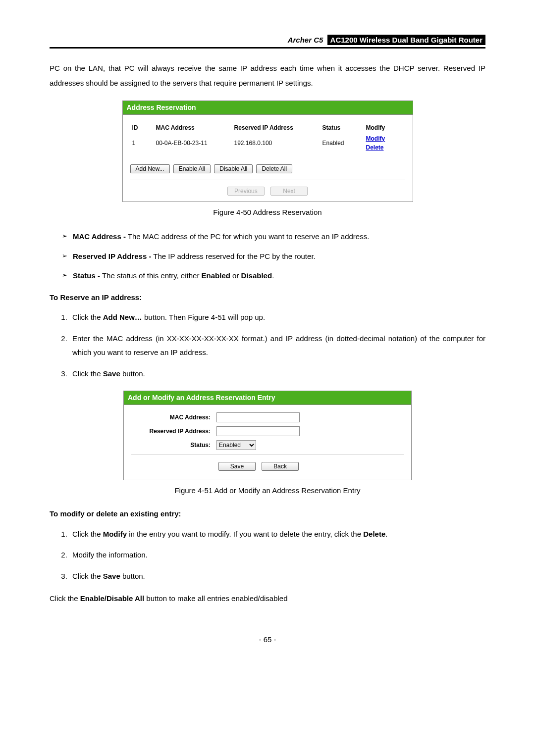  Describe the element at coordinates (193, 128) in the screenshot. I see `col-mac: MAC Address` at that location.